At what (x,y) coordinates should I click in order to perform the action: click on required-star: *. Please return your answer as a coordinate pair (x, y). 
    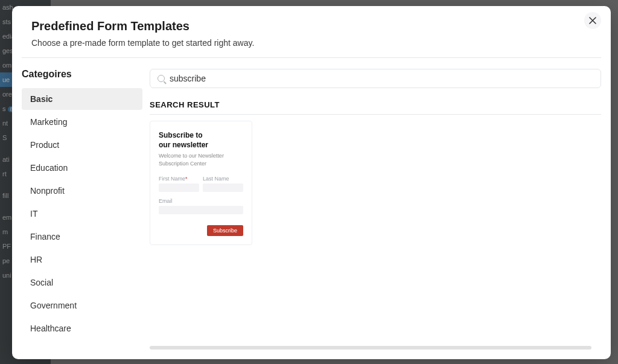
    Looking at the image, I should click on (186, 179).